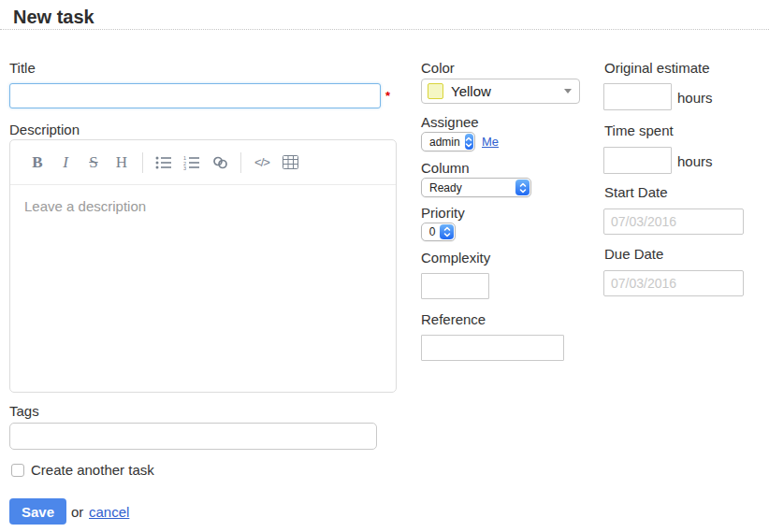 The width and height of the screenshot is (769, 532). Describe the element at coordinates (262, 163) in the screenshot. I see `code-button: </>` at that location.